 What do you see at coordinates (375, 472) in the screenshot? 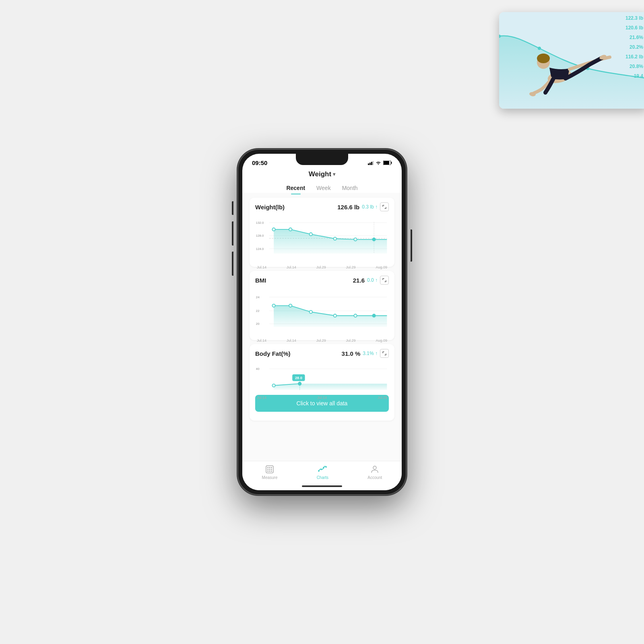
I see `nav-account: Account` at bounding box center [375, 472].